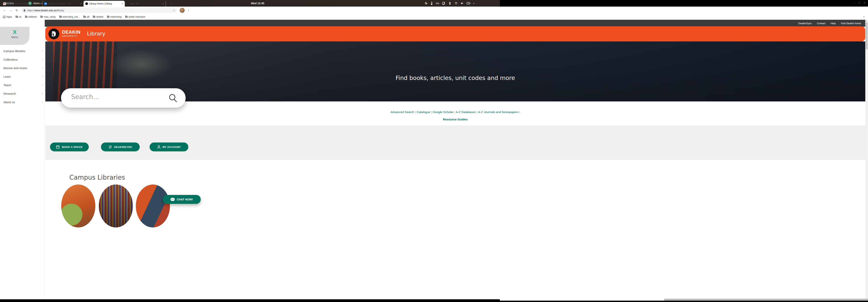 This screenshot has height=302, width=868. I want to click on calendar-icon, so click(58, 147).